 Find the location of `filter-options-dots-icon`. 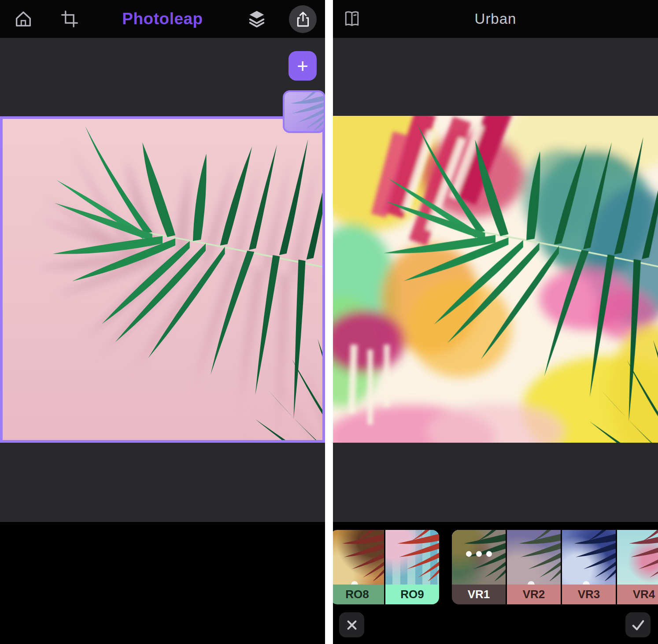

filter-options-dots-icon is located at coordinates (479, 554).